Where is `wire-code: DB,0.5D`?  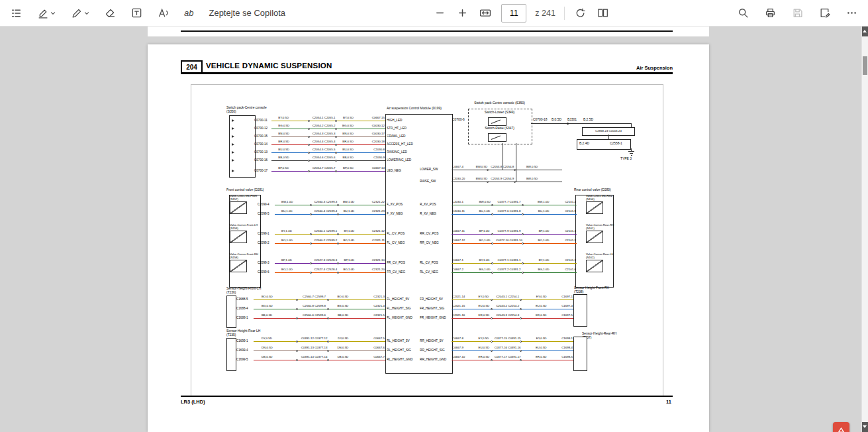
wire-code: DB,0.5D is located at coordinates (343, 358).